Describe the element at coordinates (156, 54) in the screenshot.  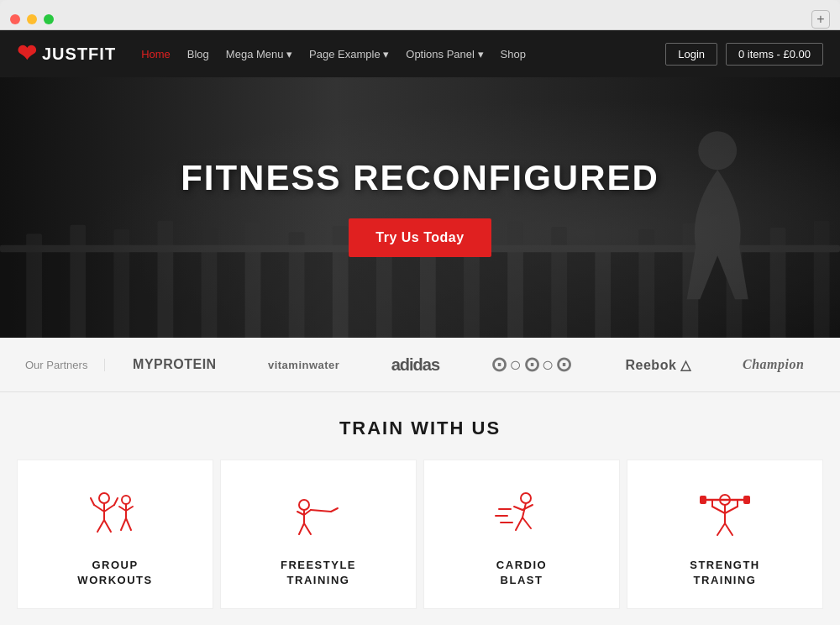
I see `nav-home: Home` at that location.